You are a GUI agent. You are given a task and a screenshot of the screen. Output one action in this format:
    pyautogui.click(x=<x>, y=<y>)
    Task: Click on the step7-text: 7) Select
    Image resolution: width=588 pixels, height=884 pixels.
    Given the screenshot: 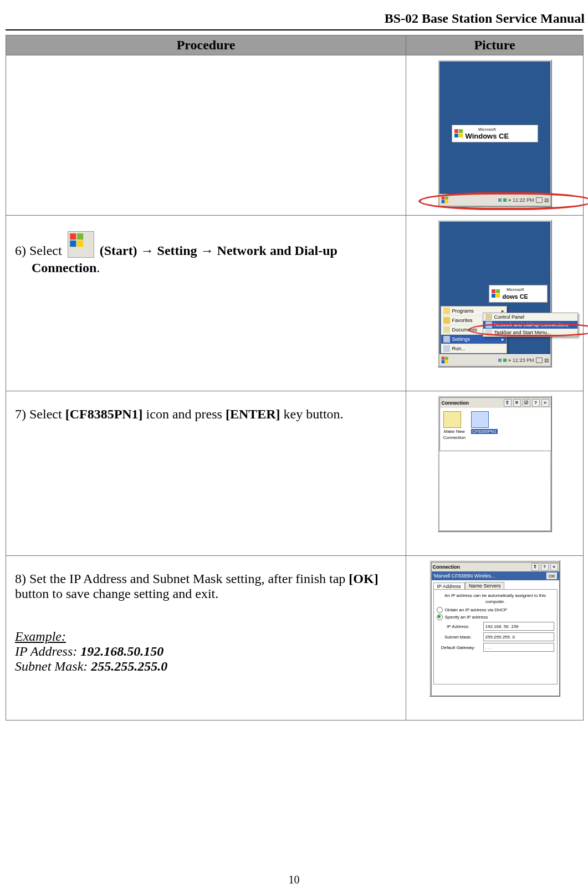 What is the action you would take?
    pyautogui.click(x=40, y=414)
    